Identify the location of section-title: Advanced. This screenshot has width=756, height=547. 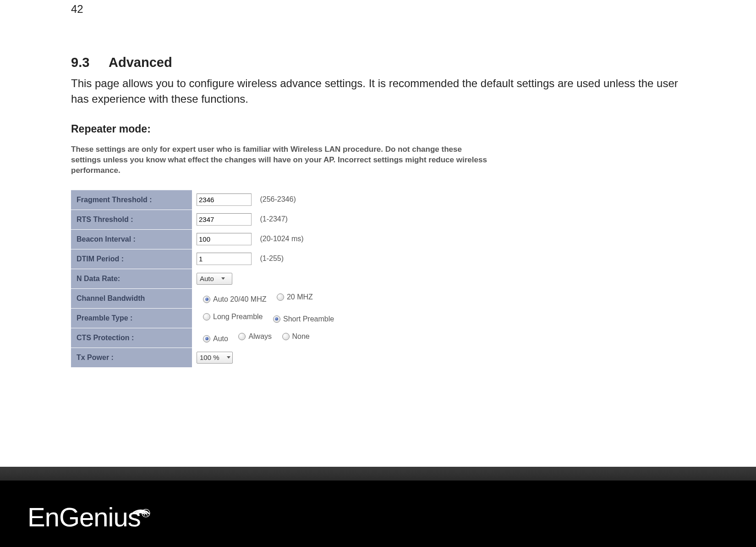
(140, 62).